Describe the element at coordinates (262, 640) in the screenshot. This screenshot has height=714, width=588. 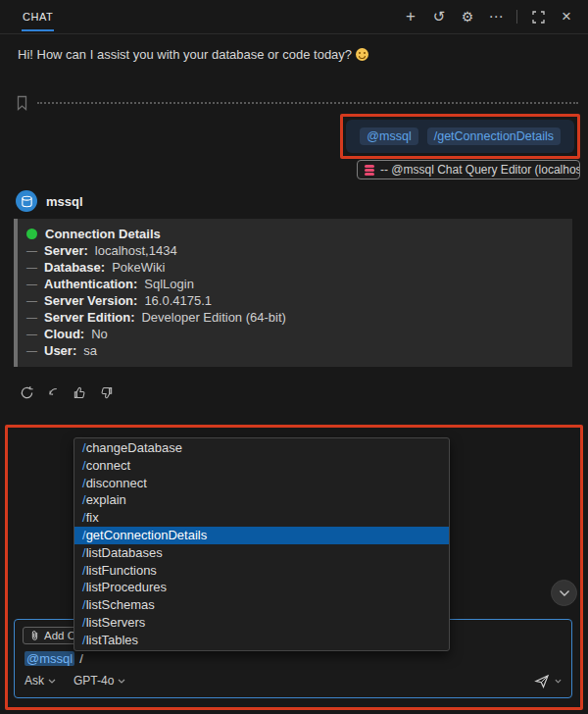
I see `command-item: /listTables` at that location.